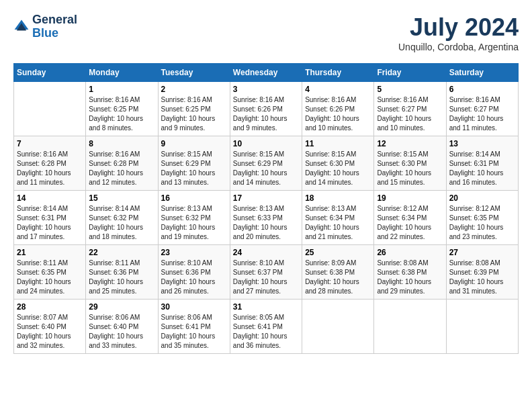  What do you see at coordinates (122, 109) in the screenshot?
I see `calendar-cell: 1Sunrise: 8:16 AM Sunset: 6:25 PM Daylig…` at bounding box center [122, 109].